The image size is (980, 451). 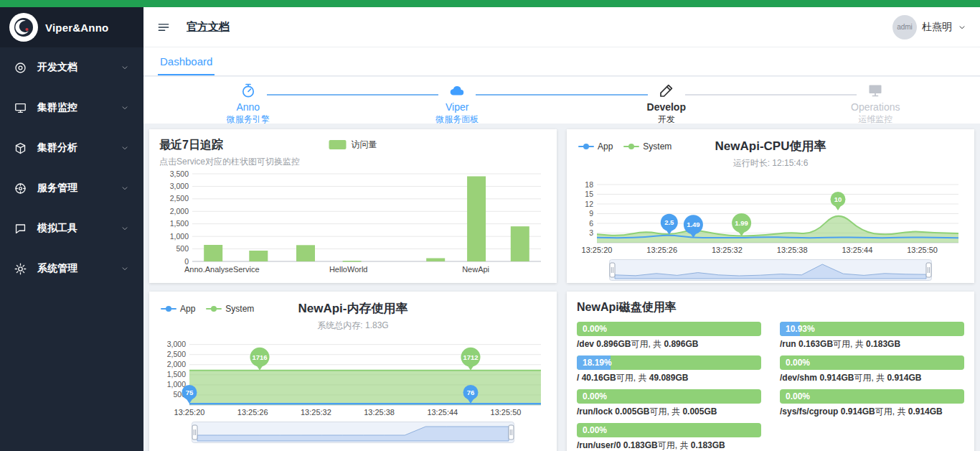 I want to click on sidebar: Viper&Anno 开发文档集群监控集群分析服务管理模拟工具系统管理, so click(x=72, y=229).